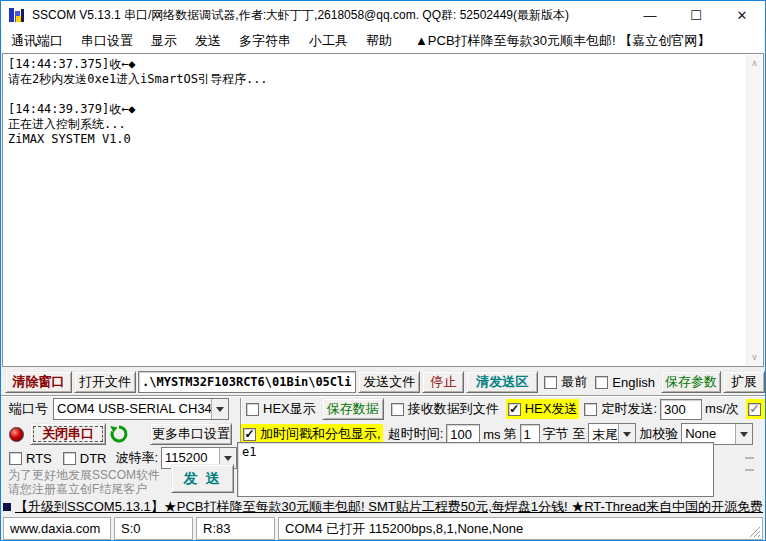 This screenshot has height=541, width=766. What do you see at coordinates (658, 434) in the screenshot?
I see `checksum-label: 加校验` at bounding box center [658, 434].